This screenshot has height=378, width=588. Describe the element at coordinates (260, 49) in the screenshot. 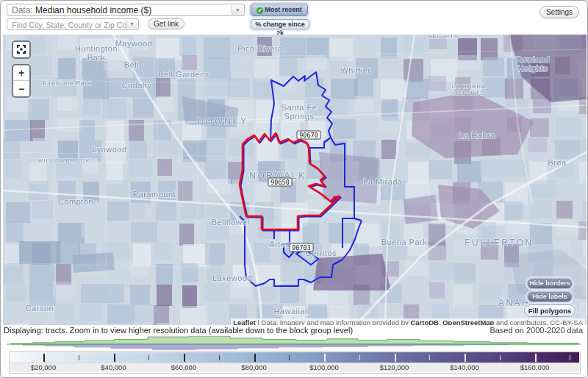

I see `city-label: Pico Rivera` at that location.